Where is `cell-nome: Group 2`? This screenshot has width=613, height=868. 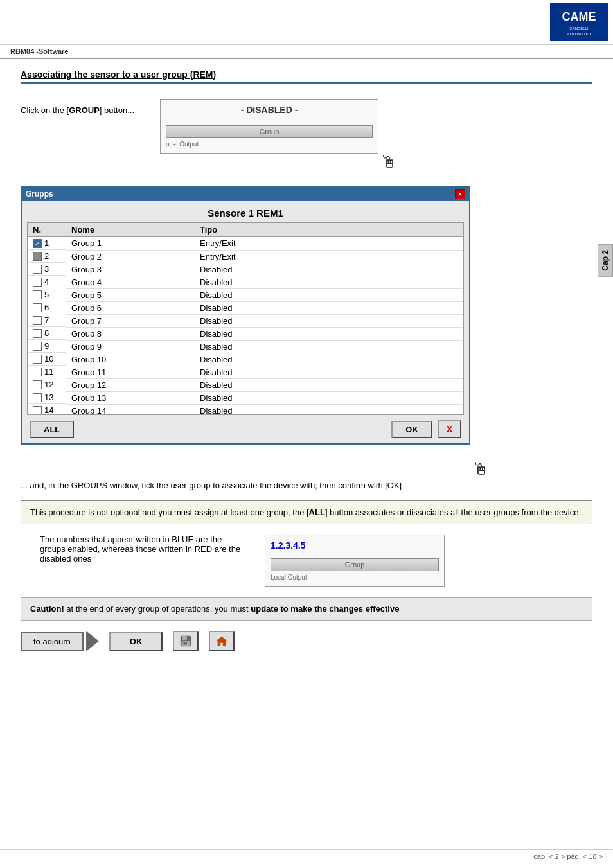 cell-nome: Group 2 is located at coordinates (130, 256).